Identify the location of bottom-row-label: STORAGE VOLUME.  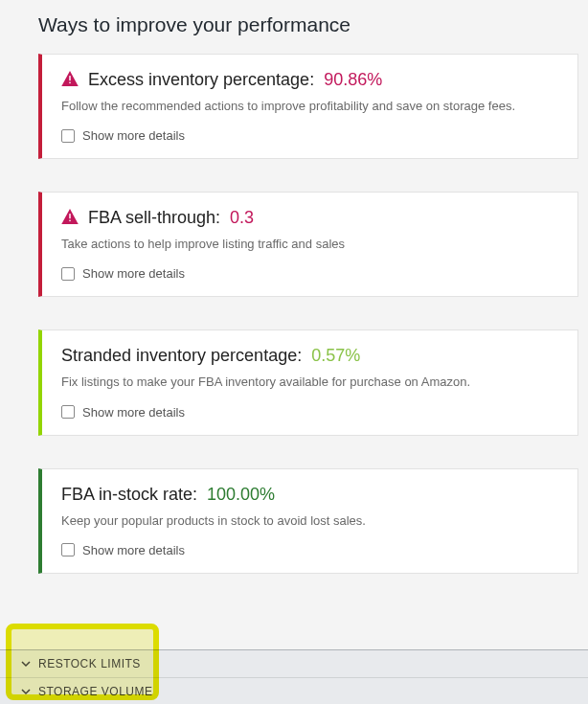
(96, 692).